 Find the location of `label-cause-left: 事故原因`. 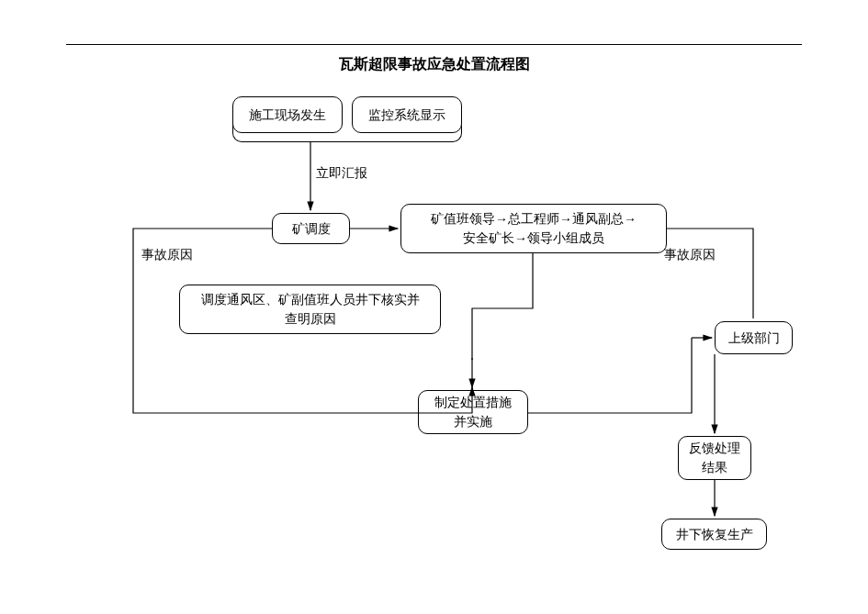

label-cause-left: 事故原因 is located at coordinates (167, 255).